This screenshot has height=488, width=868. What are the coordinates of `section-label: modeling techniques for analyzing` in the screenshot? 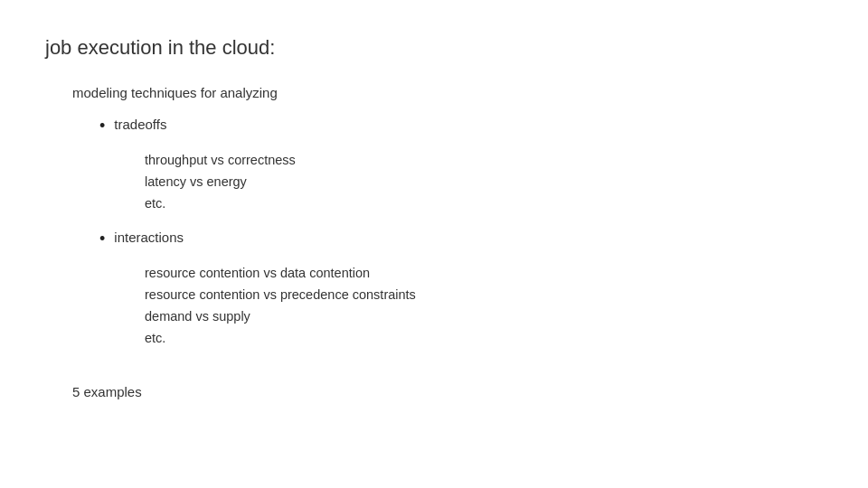 It's located at (448, 92).